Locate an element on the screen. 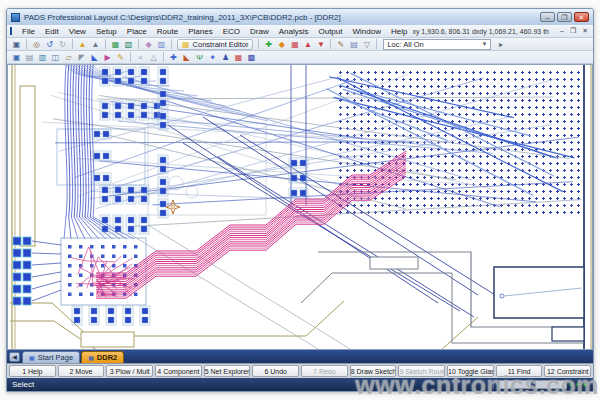  menu-eco: ECO is located at coordinates (232, 32).